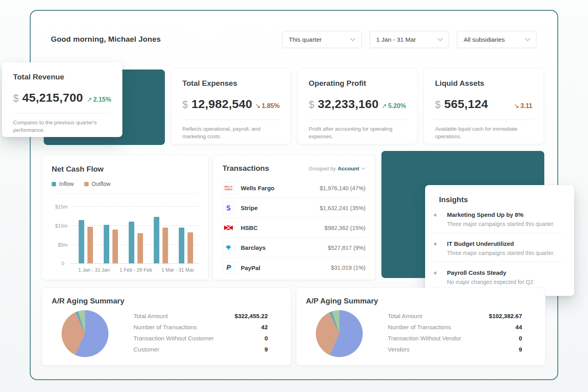 The height and width of the screenshot is (392, 588). I want to click on filter-period-dropdown: This quarter, so click(322, 40).